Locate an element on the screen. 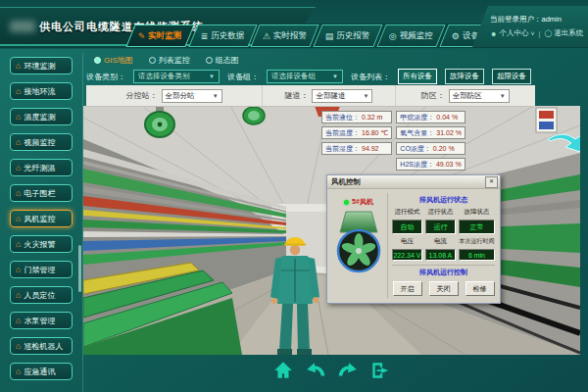  sidebar-item-fire-alarm: ⌂火灾报警 is located at coordinates (41, 244).